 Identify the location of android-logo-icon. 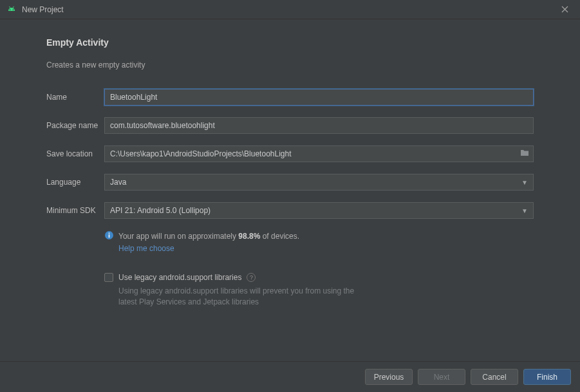
(12, 10).